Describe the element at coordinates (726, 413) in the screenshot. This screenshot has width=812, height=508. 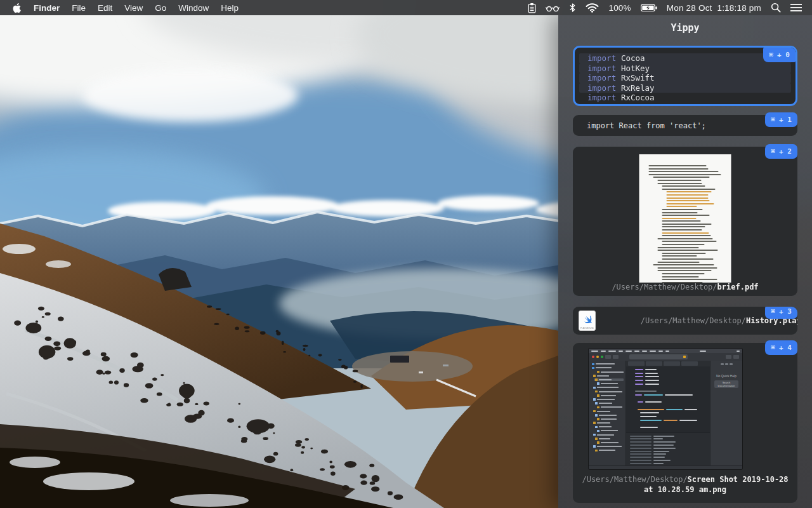
I see `thumb-inspector: No Quick Help Search Documentation` at that location.